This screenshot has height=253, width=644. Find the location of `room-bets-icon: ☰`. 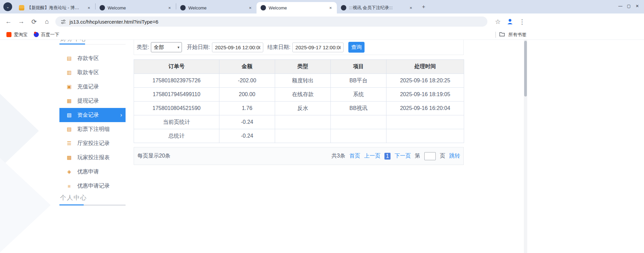

room-bets-icon: ☰ is located at coordinates (69, 143).